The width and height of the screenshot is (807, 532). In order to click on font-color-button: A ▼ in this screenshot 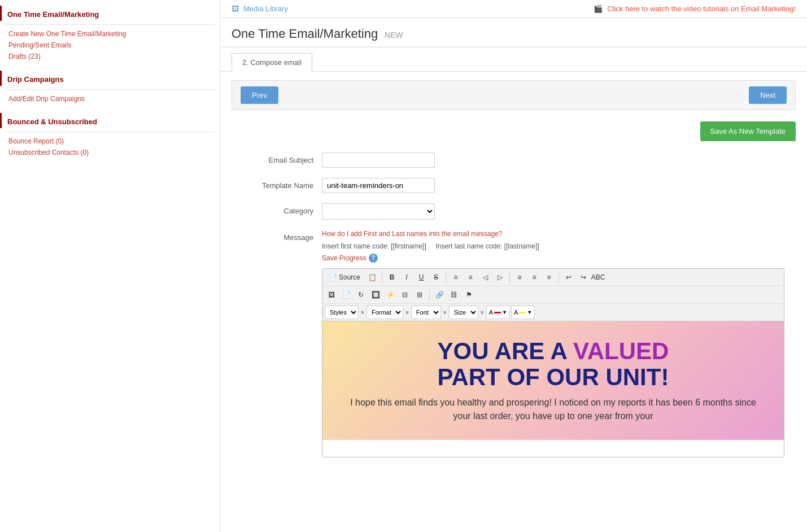, I will do `click(498, 312)`.